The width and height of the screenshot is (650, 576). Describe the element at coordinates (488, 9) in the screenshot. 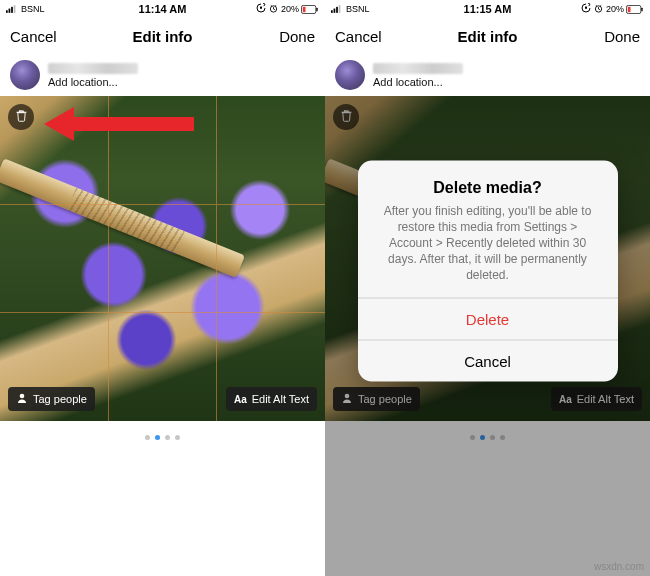

I see `clock: 11:15 AM` at that location.